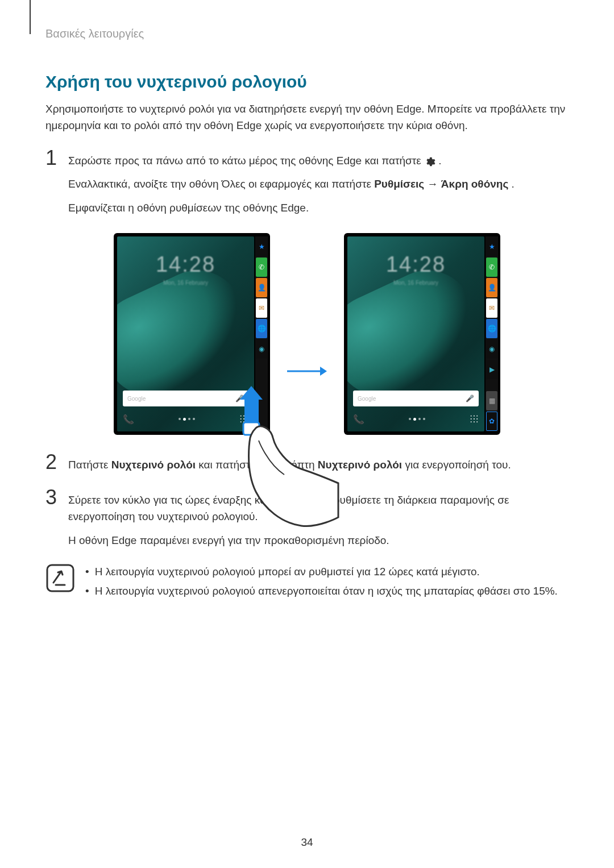 This screenshot has height=868, width=614. Describe the element at coordinates (318, 521) in the screenshot. I see `step-body: Σύρετε τον κύκλο για τις ώρες έναρξης κα…` at that location.